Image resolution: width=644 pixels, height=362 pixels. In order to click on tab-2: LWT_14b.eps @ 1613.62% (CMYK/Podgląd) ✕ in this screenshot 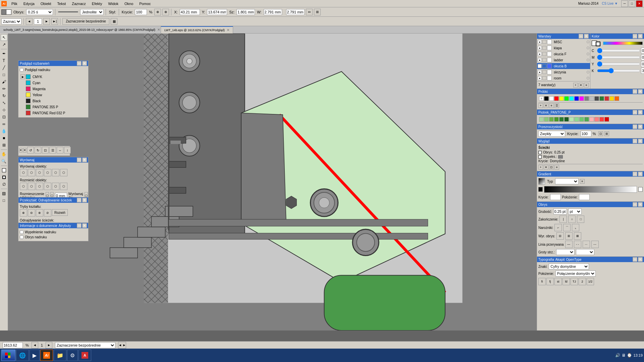, I will do `click(197, 30)`.